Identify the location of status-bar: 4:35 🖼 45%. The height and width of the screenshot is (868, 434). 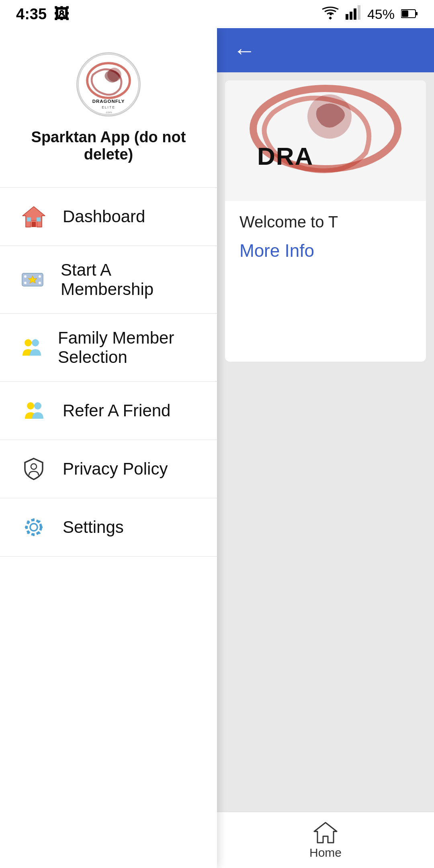
(217, 14).